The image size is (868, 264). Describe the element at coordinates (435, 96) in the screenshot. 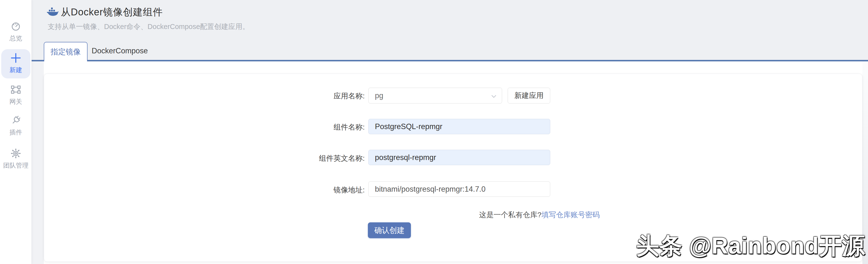

I see `app-name-select: pg` at that location.